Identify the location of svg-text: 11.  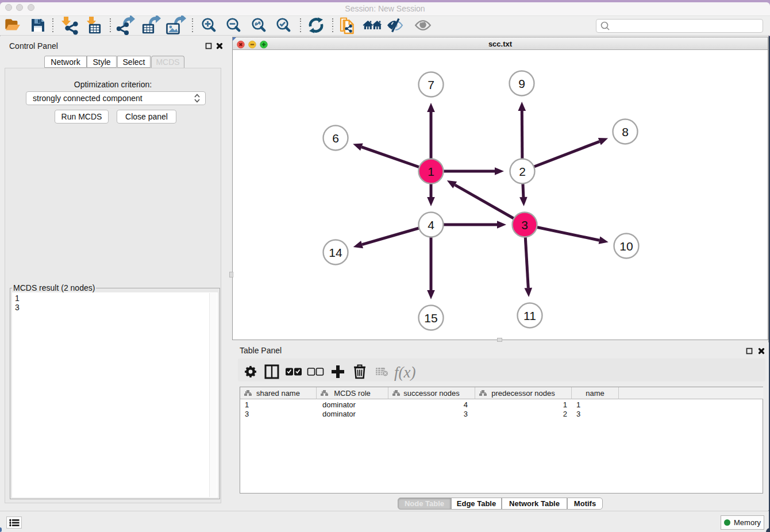
(530, 316).